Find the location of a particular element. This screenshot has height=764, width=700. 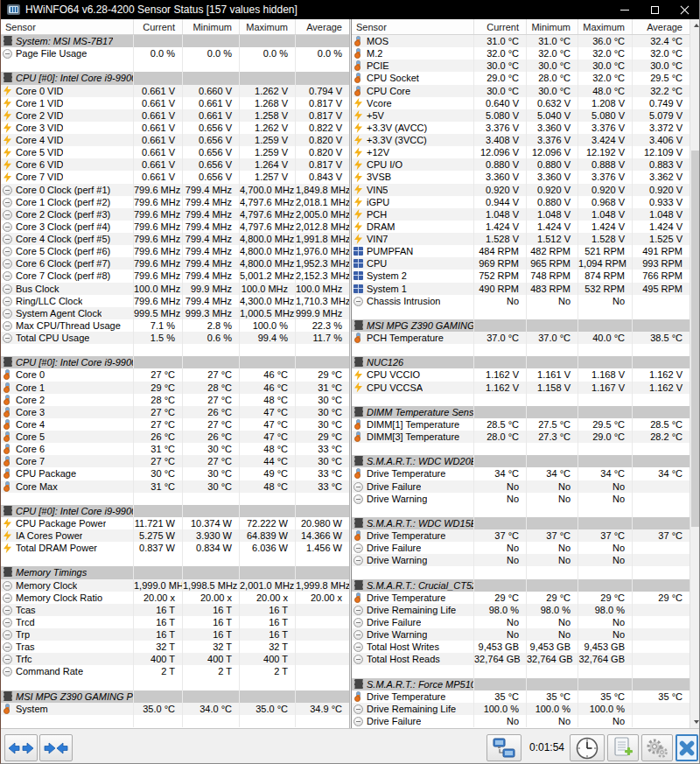

sensor-row: Core 3 Clock (perf #4)799.6 MHz799.4 MHz… is located at coordinates (175, 227).